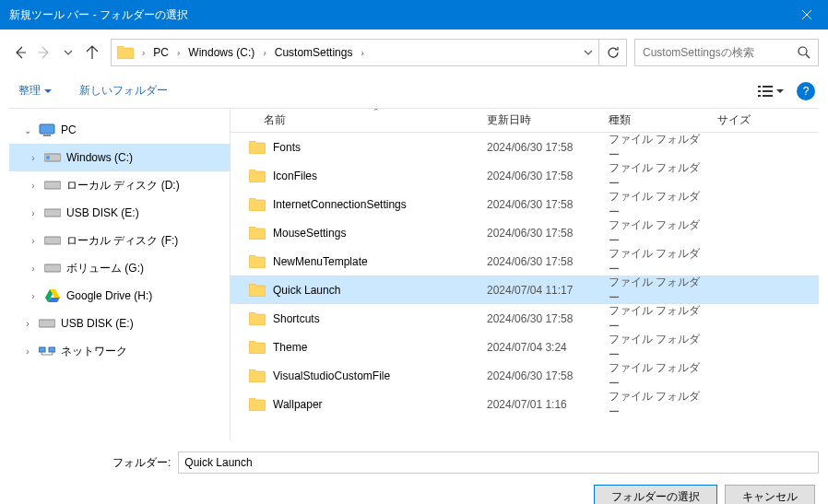 The image size is (828, 504). Describe the element at coordinates (780, 91) in the screenshot. I see `caret-down-icon` at that location.